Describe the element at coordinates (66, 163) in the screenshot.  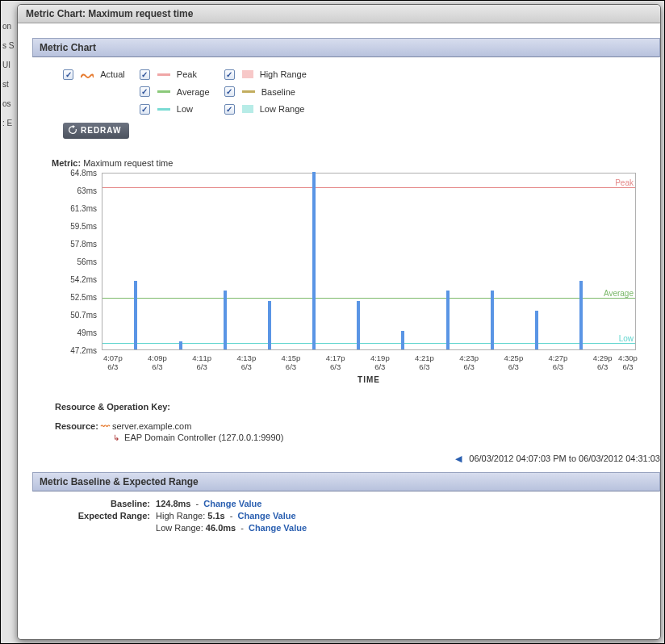
I see `metric-title-prefix: Metric:` at that location.